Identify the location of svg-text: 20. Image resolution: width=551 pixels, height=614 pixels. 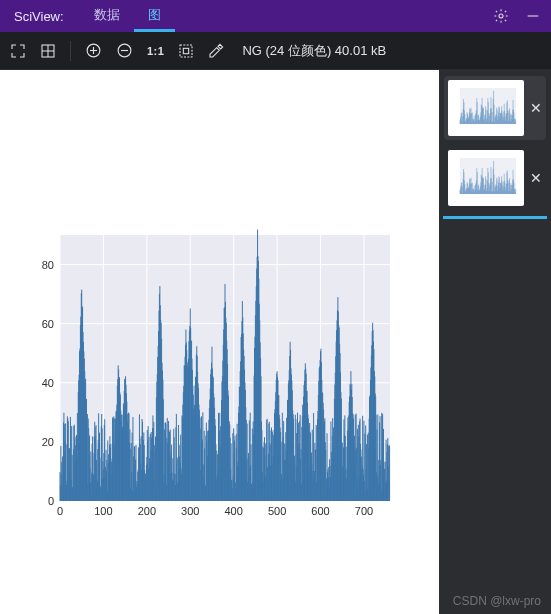
(48, 442).